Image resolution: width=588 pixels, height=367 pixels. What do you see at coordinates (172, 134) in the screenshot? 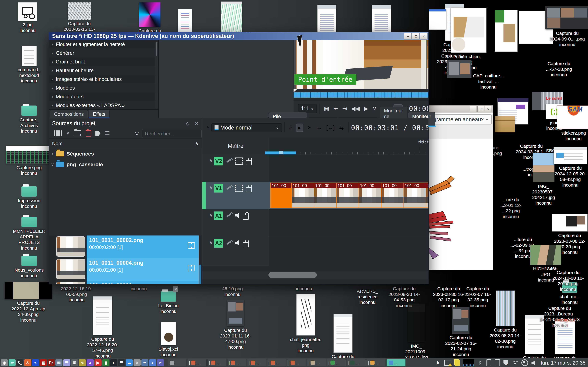
I see `search-input: Rechercher...` at bounding box center [172, 134].